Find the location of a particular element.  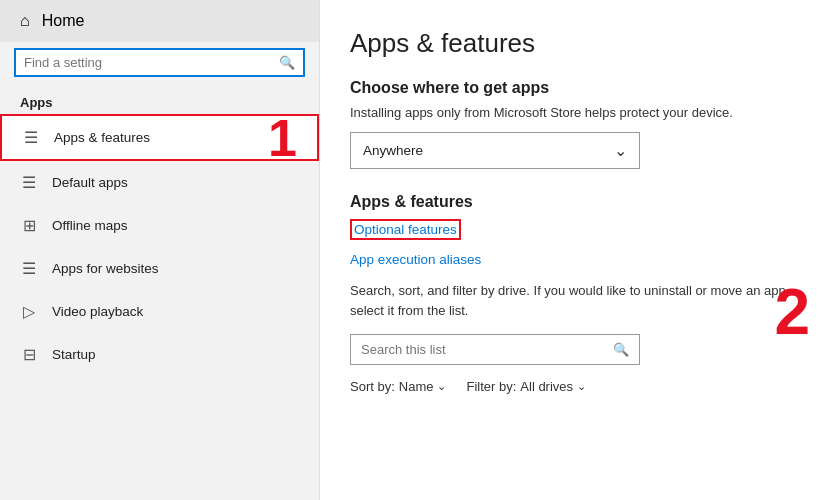

sort-filter-row: Sort by: Name ⌄ Filter by: All drives ⌄ is located at coordinates (580, 386).